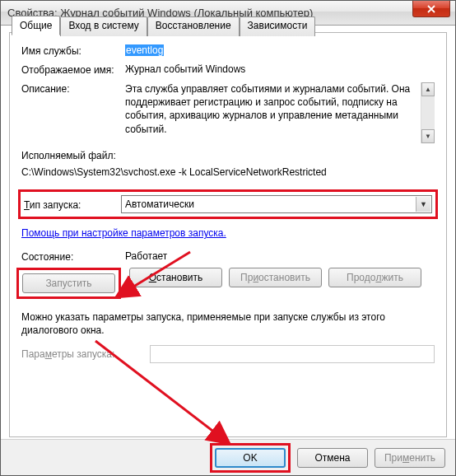  Describe the element at coordinates (431, 9) in the screenshot. I see `close-button` at that location.